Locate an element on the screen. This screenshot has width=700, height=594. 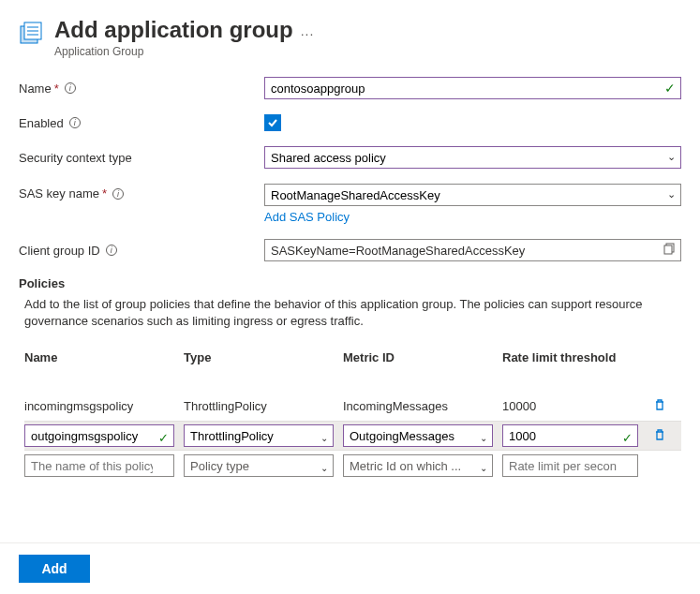
page-title: Add application group is located at coordinates (174, 30).